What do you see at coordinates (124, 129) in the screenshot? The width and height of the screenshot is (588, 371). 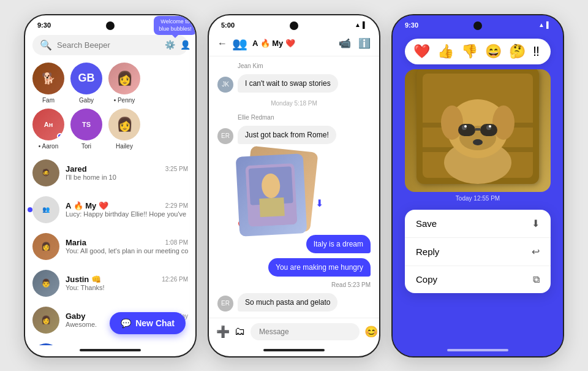 I see `story-hailey: 👩 Hailey` at bounding box center [124, 129].